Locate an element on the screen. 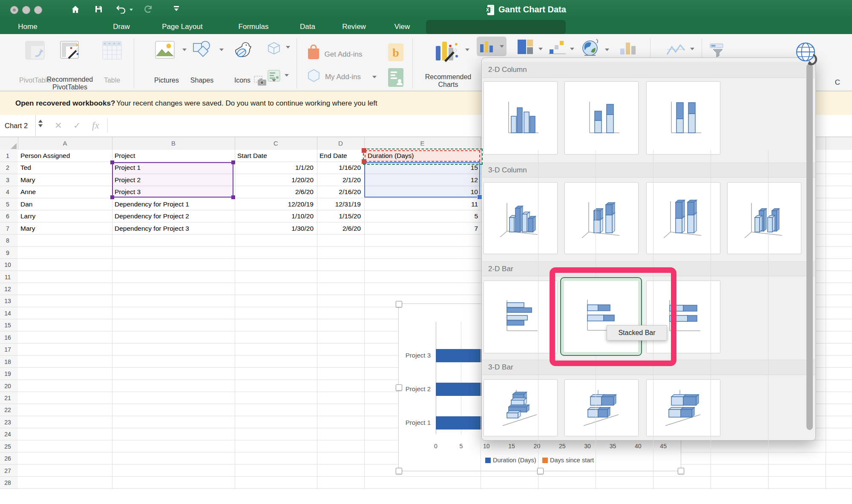  undo-dropdown-caret is located at coordinates (131, 10).